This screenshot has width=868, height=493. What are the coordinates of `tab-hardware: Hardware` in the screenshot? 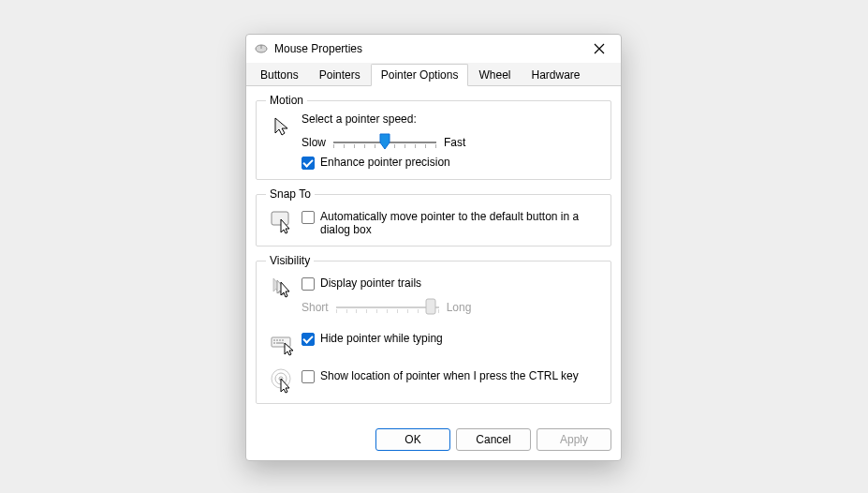 It's located at (555, 75).